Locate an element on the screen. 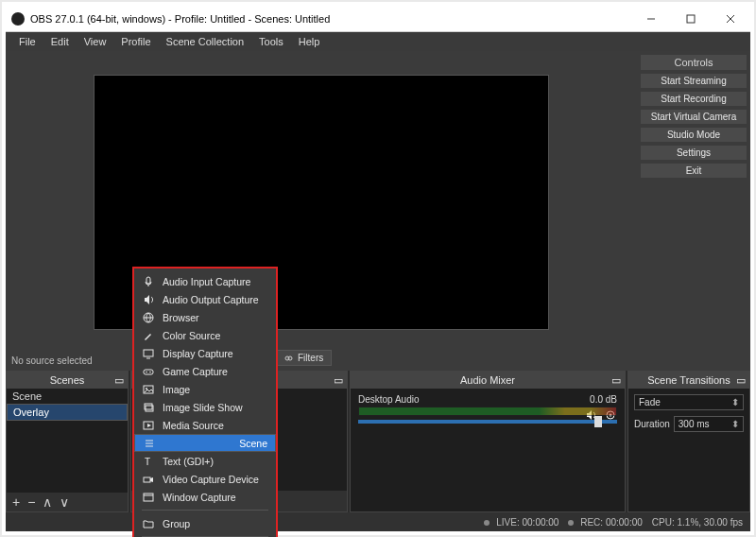 This screenshot has width=756, height=537. context-menu-item: Image Slide Show is located at coordinates (205, 407).